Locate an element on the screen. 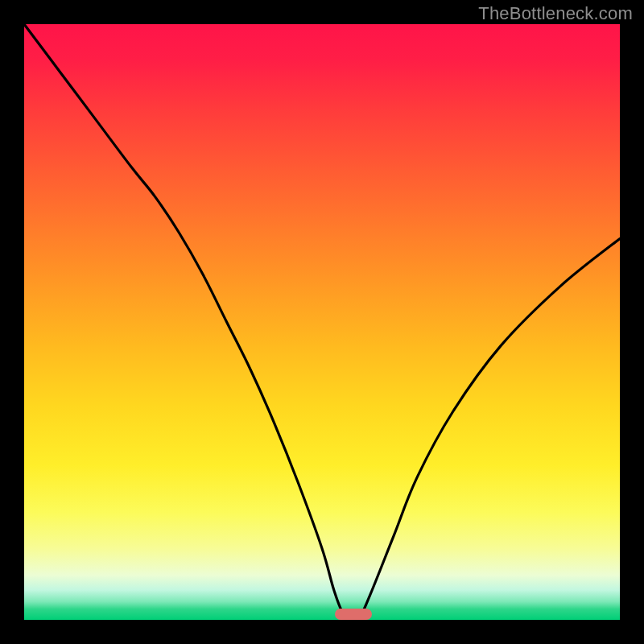  optimal-region-marker is located at coordinates (353, 614).